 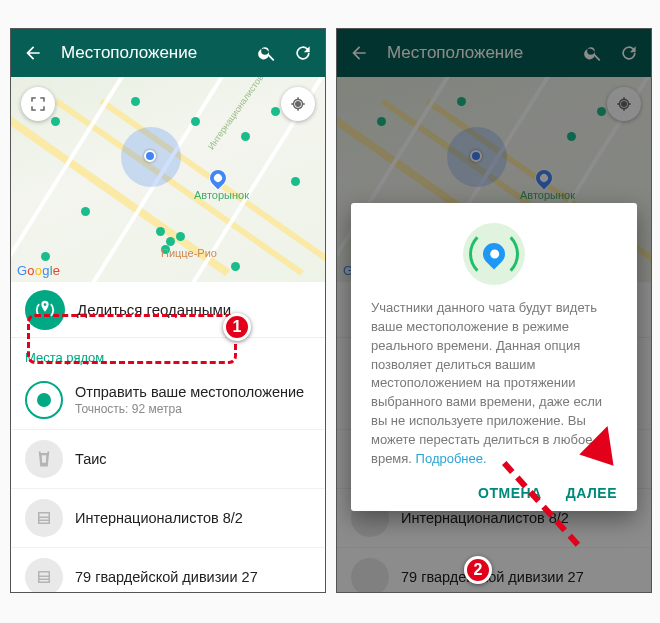 What do you see at coordinates (166, 577) in the screenshot?
I see `place-title: 79 гвардейской дивизии 27` at bounding box center [166, 577].